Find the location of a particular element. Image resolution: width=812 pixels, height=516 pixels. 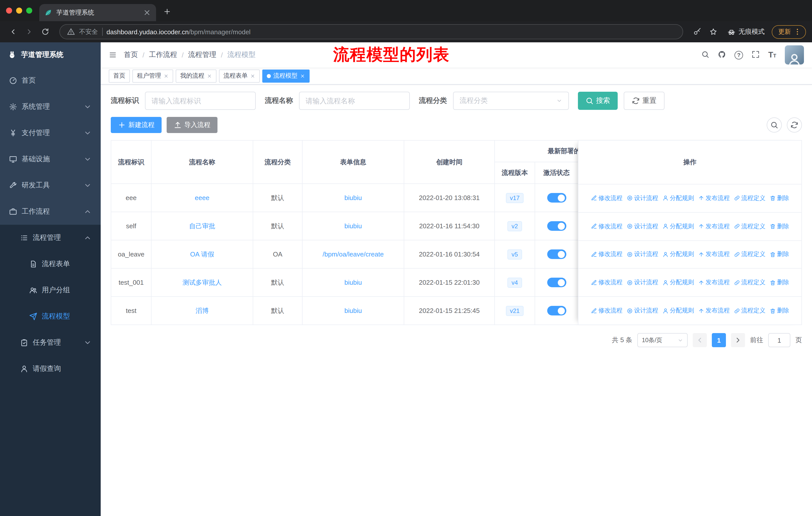

tag-home: 首页 is located at coordinates (119, 76).